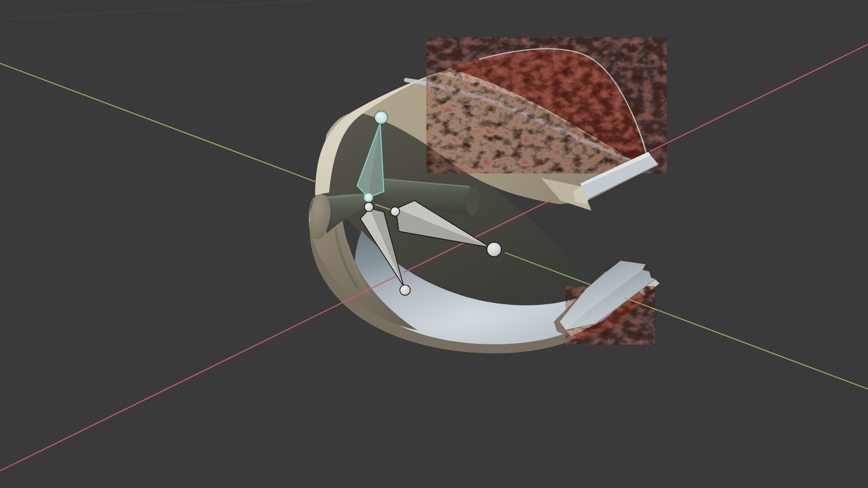 This screenshot has height=488, width=868. What do you see at coordinates (395, 211) in the screenshot?
I see `bone-right-head-sphere` at bounding box center [395, 211].